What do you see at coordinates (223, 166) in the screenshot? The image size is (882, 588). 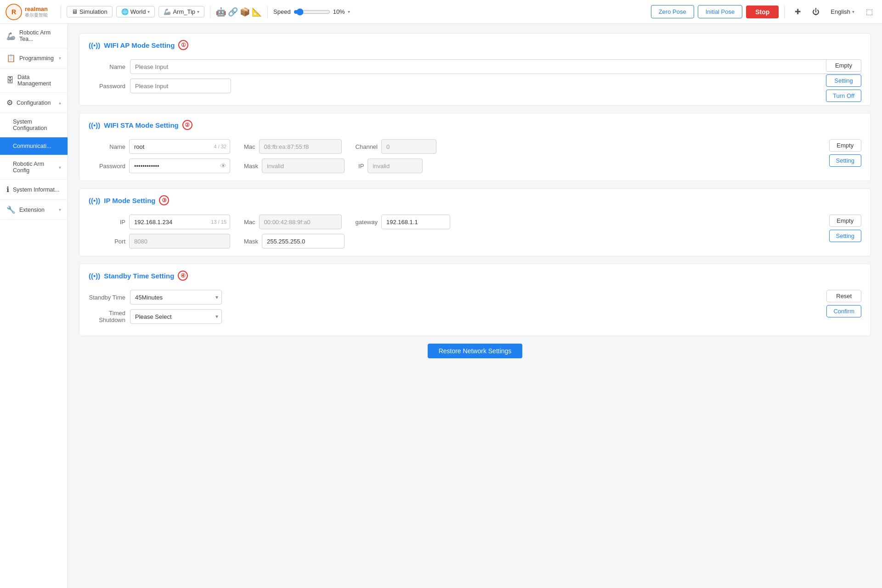 I see `wifi-sta-eye-icon: 👁` at bounding box center [223, 166].